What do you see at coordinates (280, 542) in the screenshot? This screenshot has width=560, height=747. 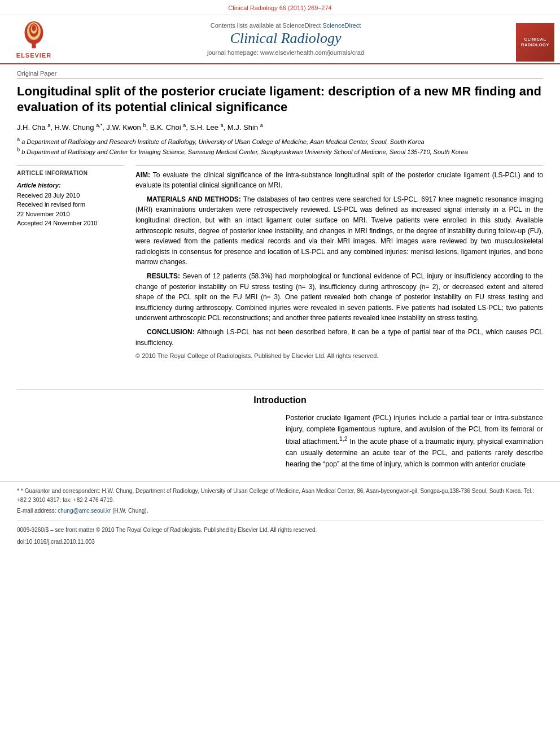 I see `doi-line: doi:10.1016/j.crad.2010.11.003` at bounding box center [280, 542].